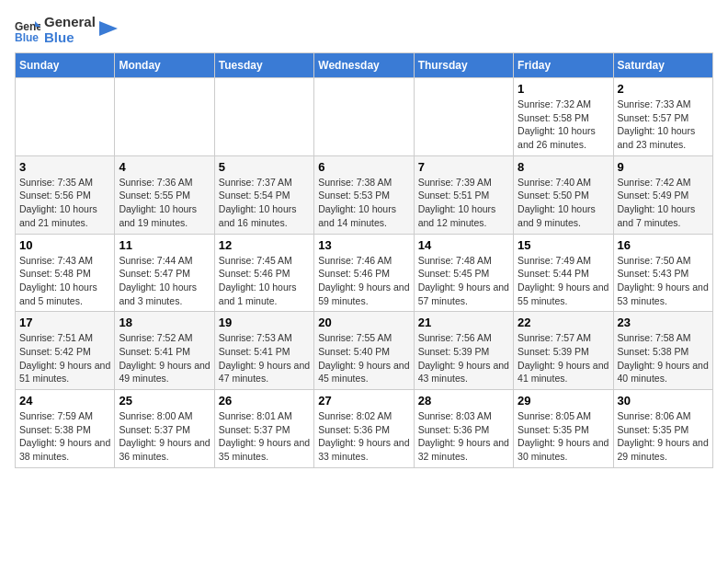 The height and width of the screenshot is (563, 728). I want to click on calendar-cell: 19Sunrise: 7:53 AM Sunset: 5:41 PM Dayli…, so click(264, 351).